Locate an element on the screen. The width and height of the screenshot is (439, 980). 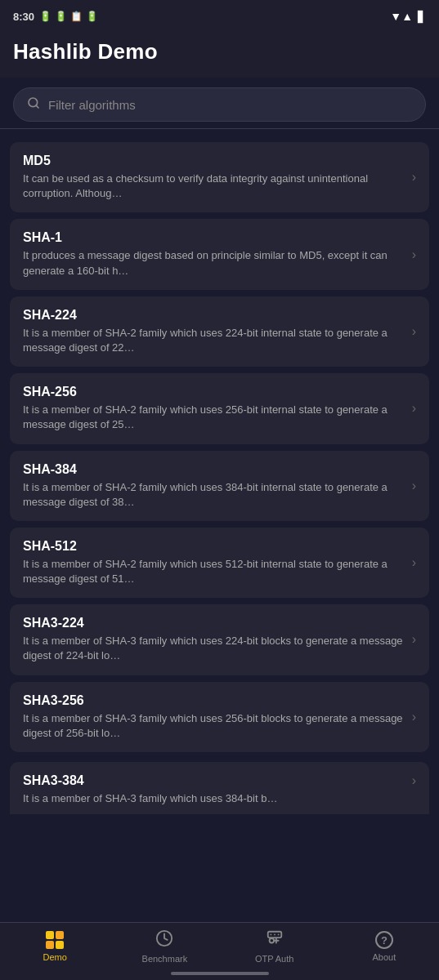
nav-label-demo: Demo is located at coordinates (54, 957).